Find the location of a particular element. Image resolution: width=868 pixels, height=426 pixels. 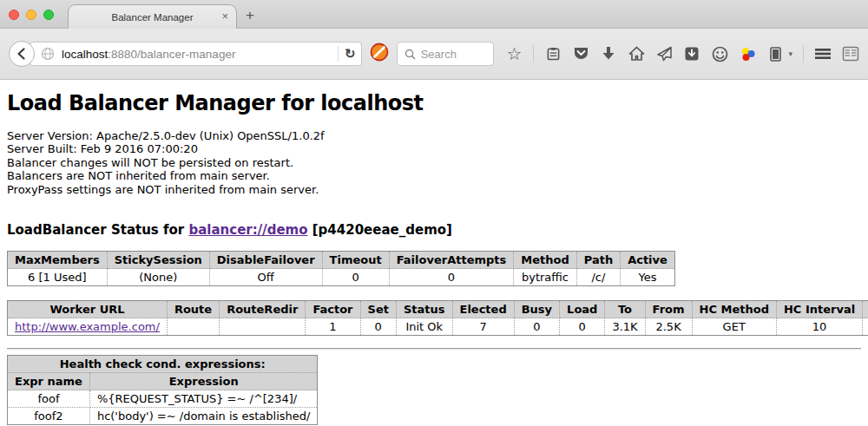

close-window-button is located at coordinates (14, 15).